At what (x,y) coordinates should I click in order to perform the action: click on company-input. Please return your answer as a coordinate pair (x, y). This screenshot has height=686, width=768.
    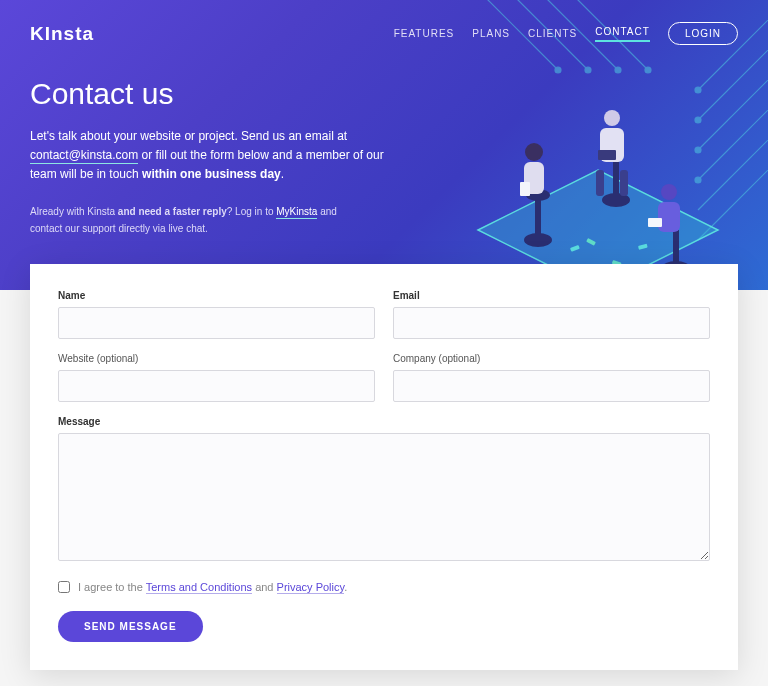
    Looking at the image, I should click on (552, 386).